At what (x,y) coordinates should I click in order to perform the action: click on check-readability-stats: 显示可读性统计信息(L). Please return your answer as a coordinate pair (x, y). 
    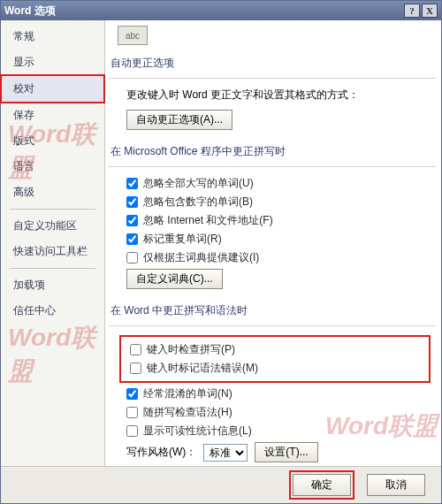
    Looking at the image, I should click on (279, 431).